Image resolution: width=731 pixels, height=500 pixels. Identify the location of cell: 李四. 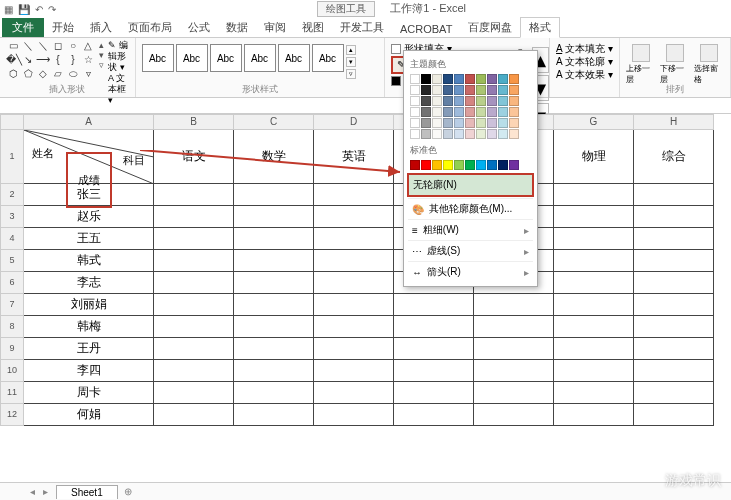
(89, 371).